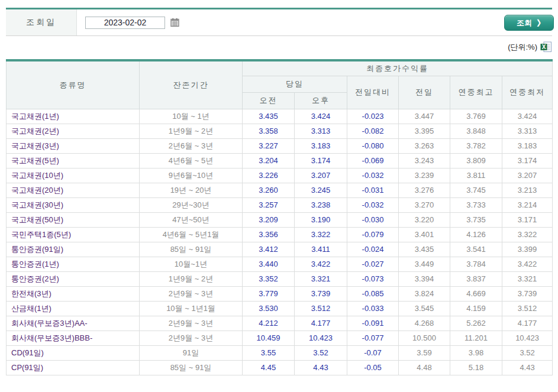 This screenshot has width=558, height=392. I want to click on am-yield-cell: 3.204, so click(269, 161).